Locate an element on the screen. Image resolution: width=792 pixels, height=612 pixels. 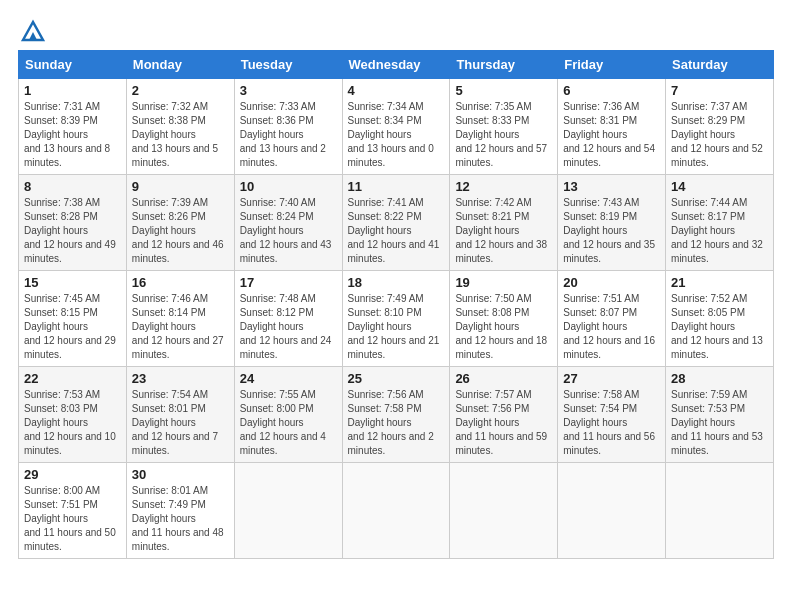
day-number: 19 is located at coordinates (504, 282).